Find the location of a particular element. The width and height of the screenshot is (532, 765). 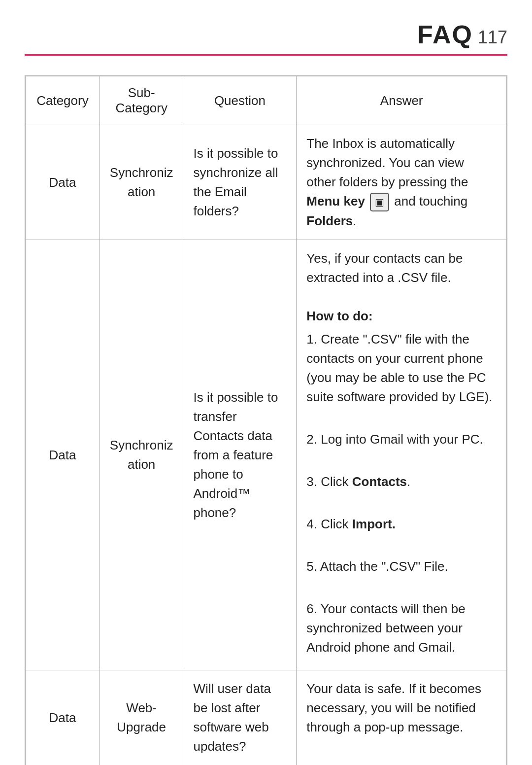

answer-item: 6. Your contacts will then be synchroniz… is located at coordinates (401, 628).